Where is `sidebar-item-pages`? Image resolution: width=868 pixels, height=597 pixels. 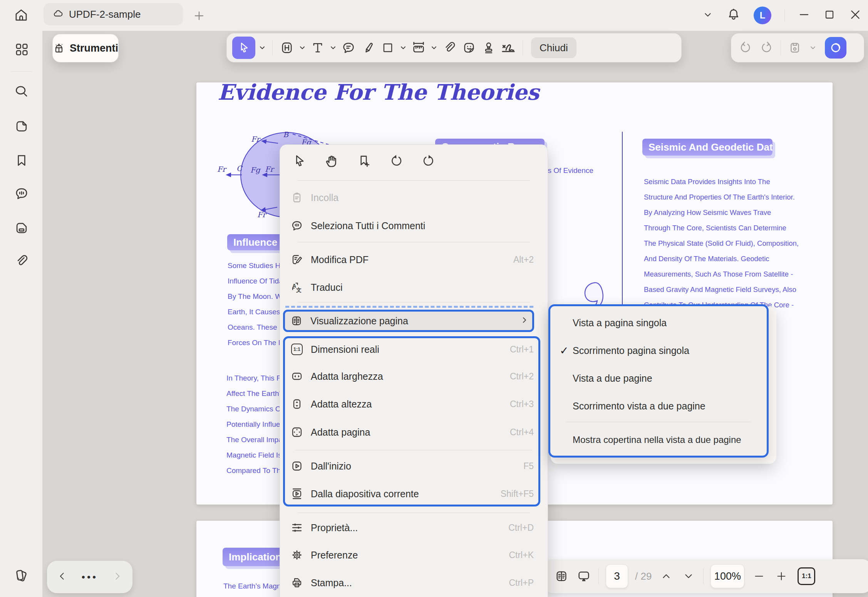
sidebar-item-pages is located at coordinates (22, 126).